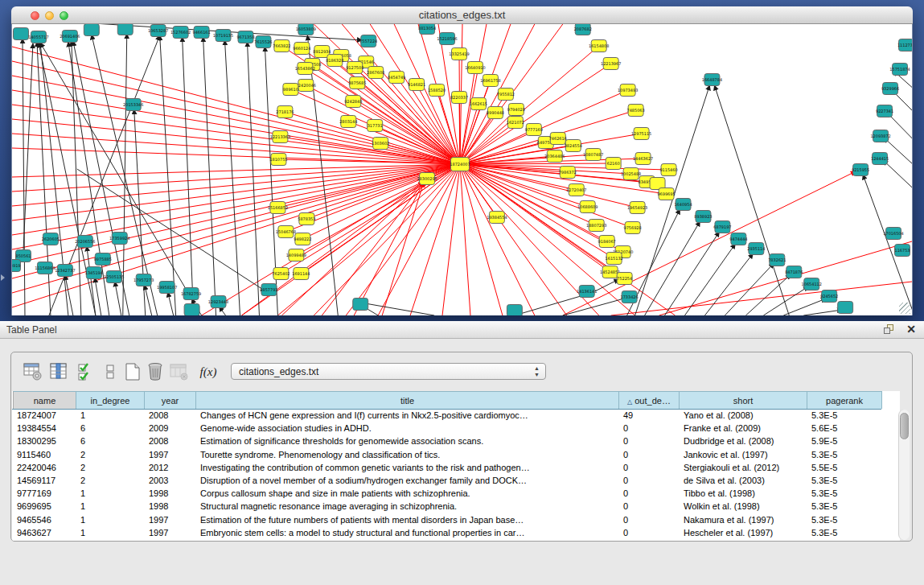  I want to click on cell-title: Structural magnetic resonance image aver…, so click(408, 507).